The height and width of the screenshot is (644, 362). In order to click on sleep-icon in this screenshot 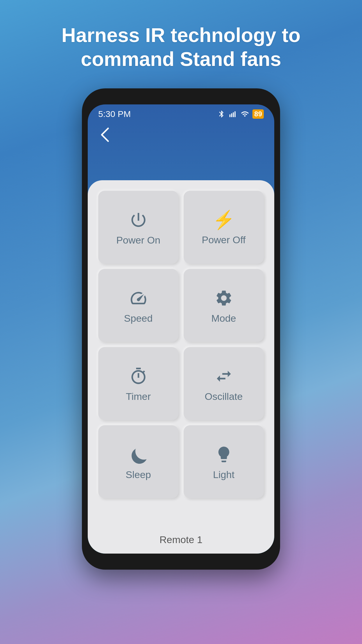, I will do `click(138, 454)`.